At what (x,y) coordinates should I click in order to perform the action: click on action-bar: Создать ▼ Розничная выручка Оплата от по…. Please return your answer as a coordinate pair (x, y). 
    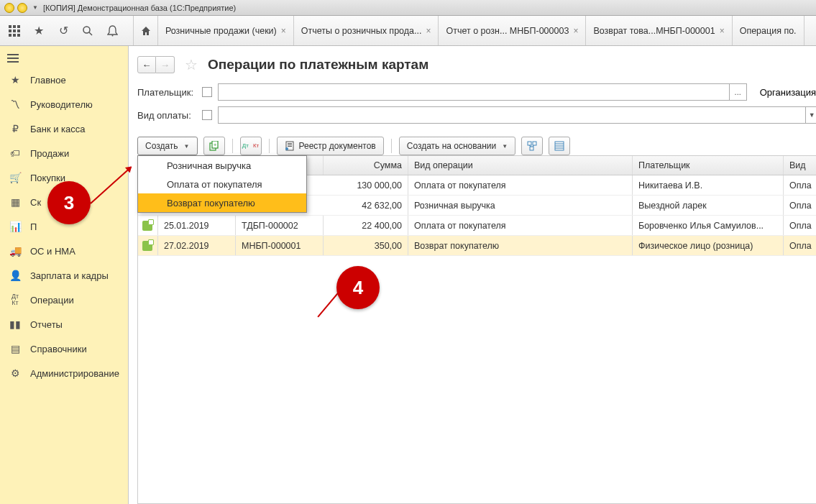
    Looking at the image, I should click on (477, 146).